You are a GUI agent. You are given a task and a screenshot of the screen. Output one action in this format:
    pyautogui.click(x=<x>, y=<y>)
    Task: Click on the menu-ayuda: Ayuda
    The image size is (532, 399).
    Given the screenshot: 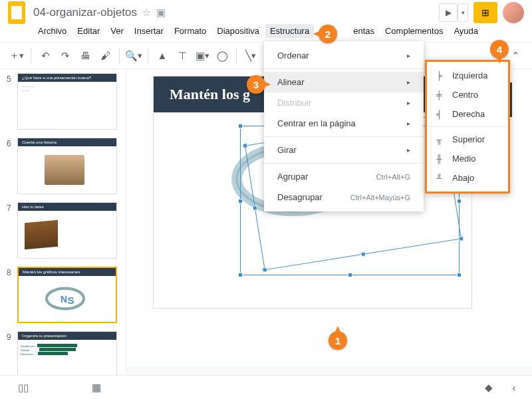 What is the action you would take?
    pyautogui.click(x=466, y=31)
    